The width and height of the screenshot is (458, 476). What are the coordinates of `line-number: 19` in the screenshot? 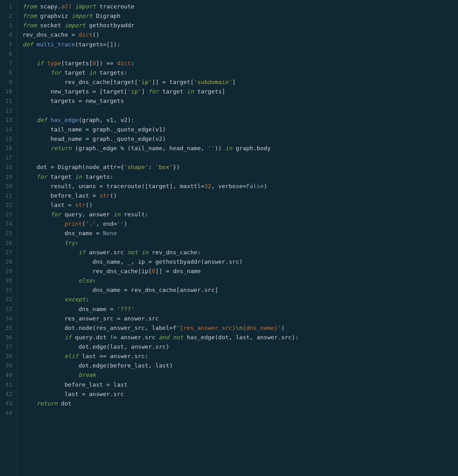 It's located at (8, 177).